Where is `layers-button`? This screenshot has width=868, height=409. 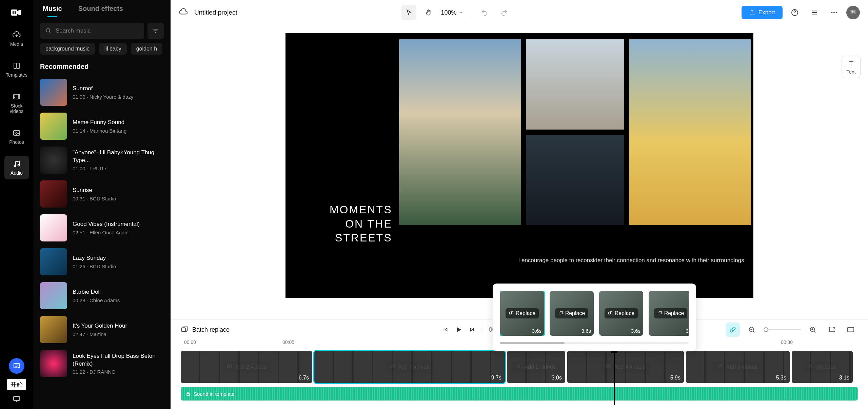 layers-button is located at coordinates (814, 13).